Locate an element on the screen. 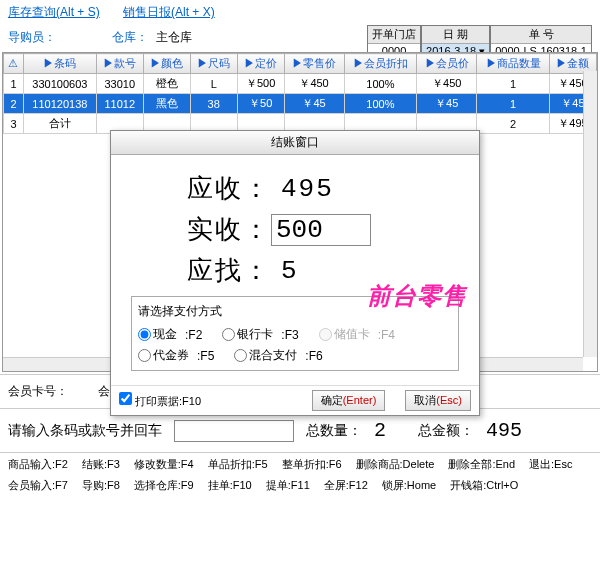  guide-label: 导购员： is located at coordinates (32, 38).